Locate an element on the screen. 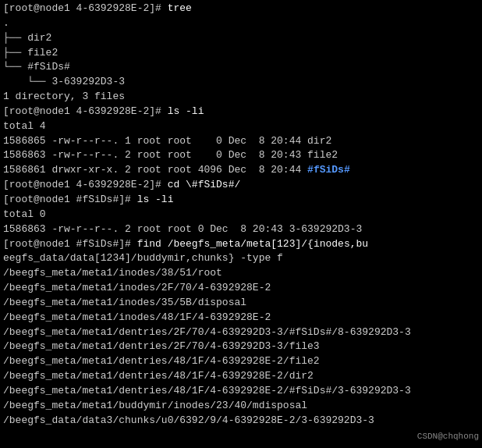 The width and height of the screenshot is (482, 448). terminal-line: /beegfs_meta/meta1/buddymir/inodes/23/40… is located at coordinates (241, 406).